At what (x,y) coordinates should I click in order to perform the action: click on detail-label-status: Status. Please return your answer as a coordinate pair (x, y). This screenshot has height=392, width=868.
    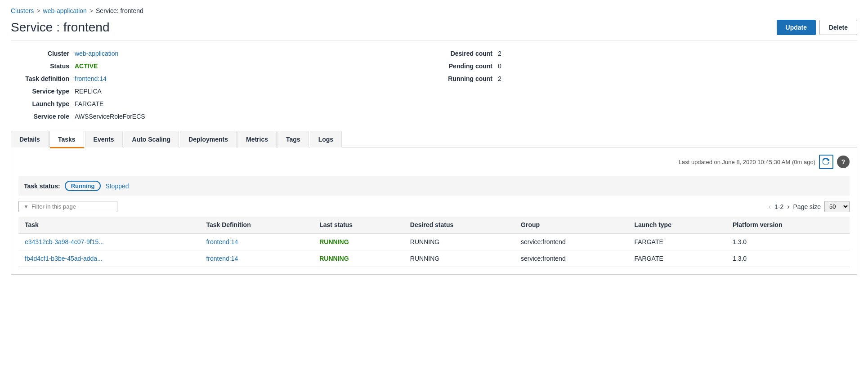
    Looking at the image, I should click on (40, 66).